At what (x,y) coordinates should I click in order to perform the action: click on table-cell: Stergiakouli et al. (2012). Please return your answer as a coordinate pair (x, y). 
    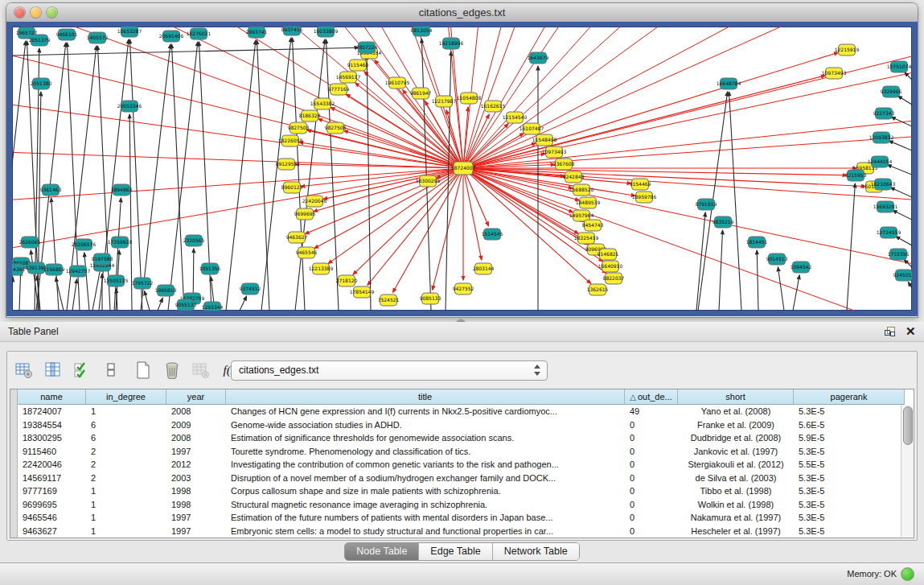
    Looking at the image, I should click on (736, 465).